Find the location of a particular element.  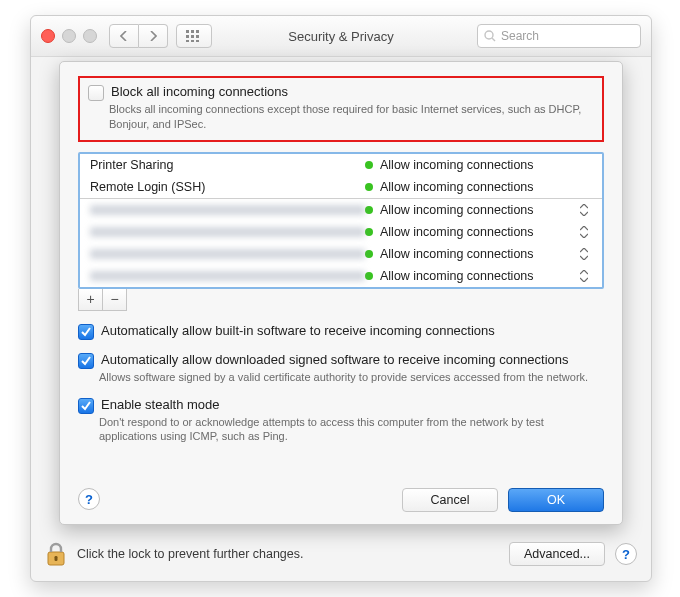

lock-row: Click the lock to prevent further change… is located at coordinates (341, 554).